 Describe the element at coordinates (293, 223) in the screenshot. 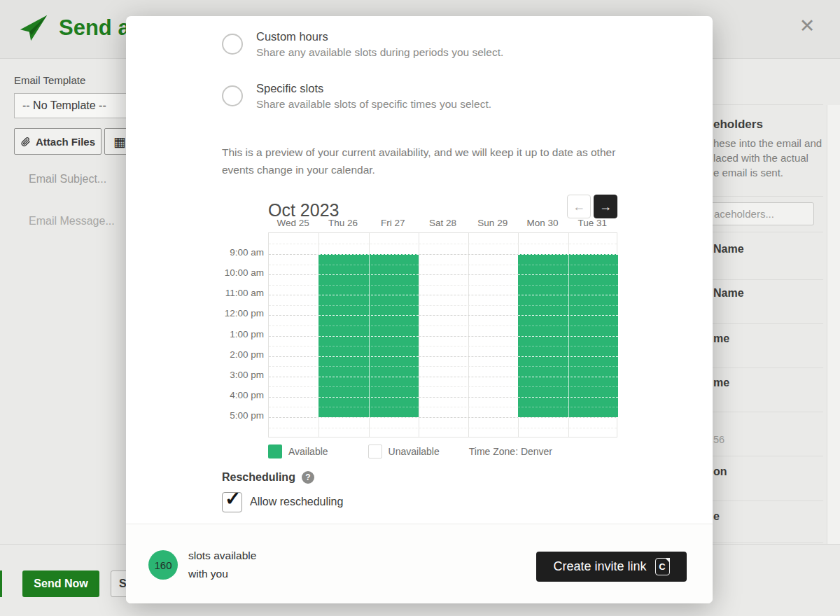

I see `day-header: Wed 25` at that location.